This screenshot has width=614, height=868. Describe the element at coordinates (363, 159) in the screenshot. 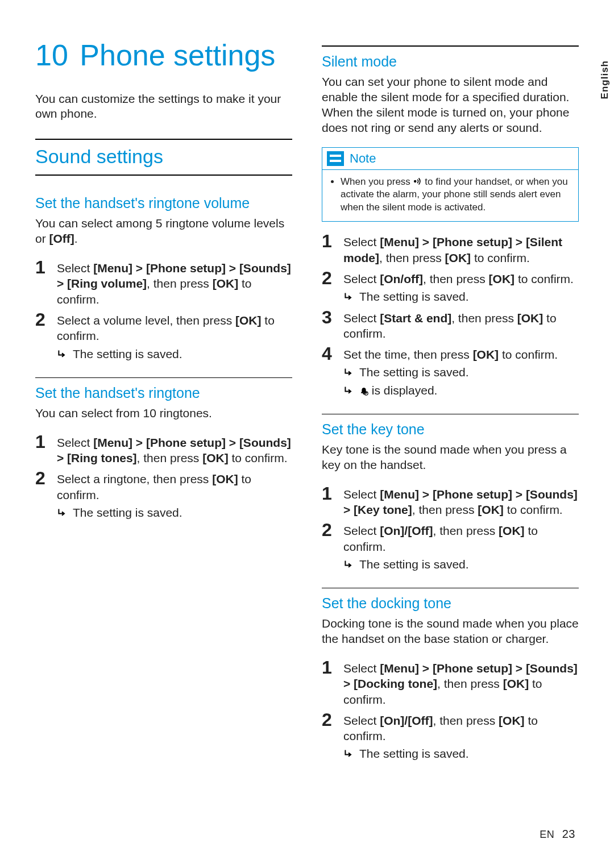

I see `note-label: Note` at that location.